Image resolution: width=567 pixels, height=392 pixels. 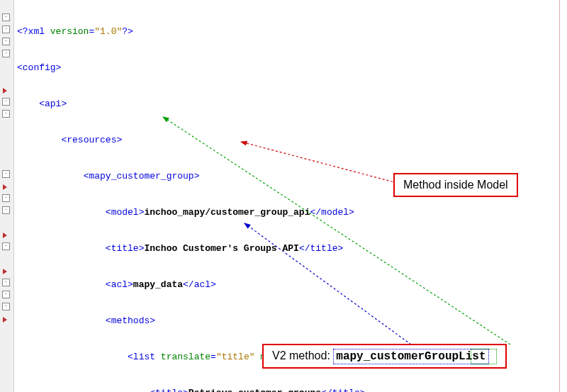 What do you see at coordinates (456, 184) in the screenshot?
I see `callout-text: Method inside Model` at bounding box center [456, 184].